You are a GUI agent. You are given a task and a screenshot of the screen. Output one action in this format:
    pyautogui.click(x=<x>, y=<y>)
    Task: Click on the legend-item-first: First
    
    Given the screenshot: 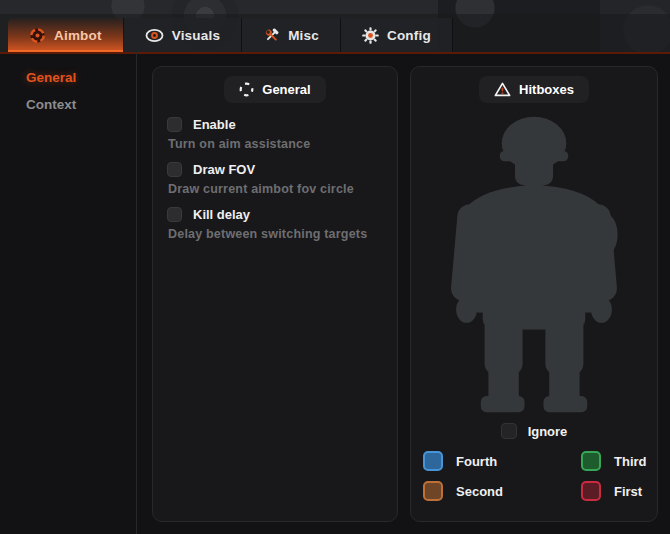 What is the action you would take?
    pyautogui.click(x=619, y=491)
    